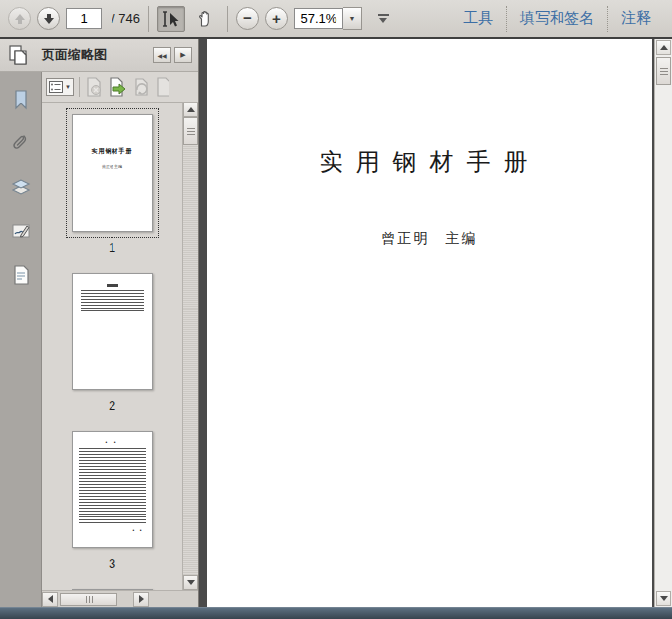 This screenshot has width=672, height=619. What do you see at coordinates (21, 275) in the screenshot?
I see `comments-panel-button` at bounding box center [21, 275].